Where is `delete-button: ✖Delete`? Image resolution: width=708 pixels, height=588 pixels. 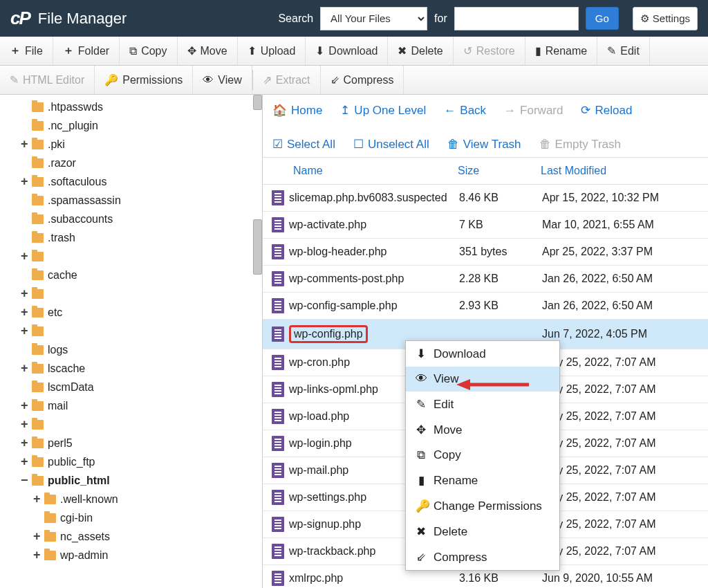 delete-button: ✖Delete is located at coordinates (420, 51).